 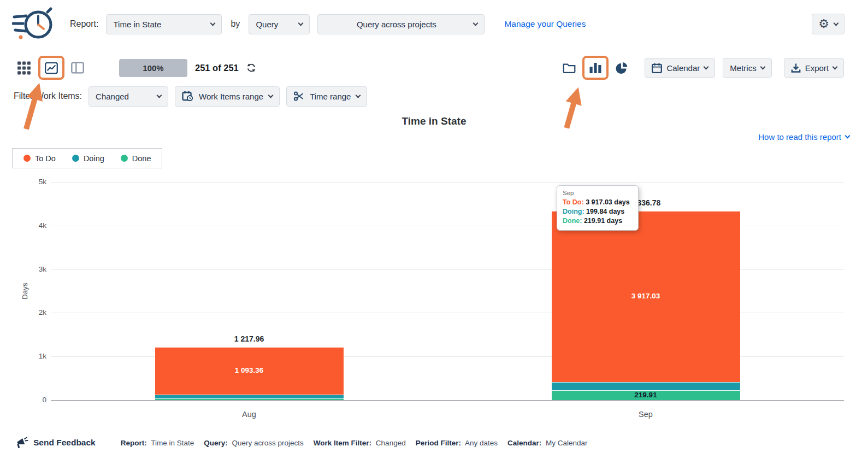 I want to click on legend-label: To Do, so click(x=45, y=158).